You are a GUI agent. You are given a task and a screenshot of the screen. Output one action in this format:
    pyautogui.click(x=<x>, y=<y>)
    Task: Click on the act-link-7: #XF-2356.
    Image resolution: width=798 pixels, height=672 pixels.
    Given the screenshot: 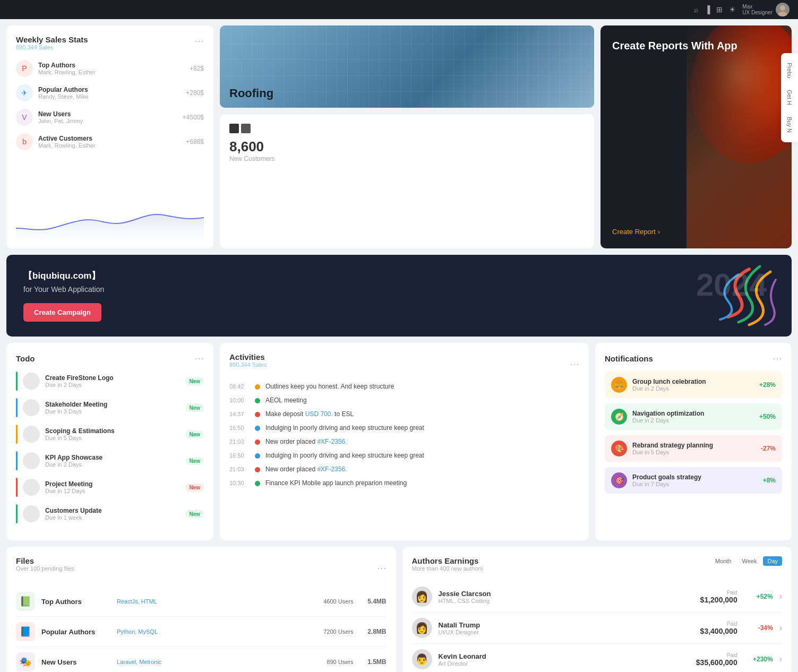 What is the action you would take?
    pyautogui.click(x=332, y=469)
    